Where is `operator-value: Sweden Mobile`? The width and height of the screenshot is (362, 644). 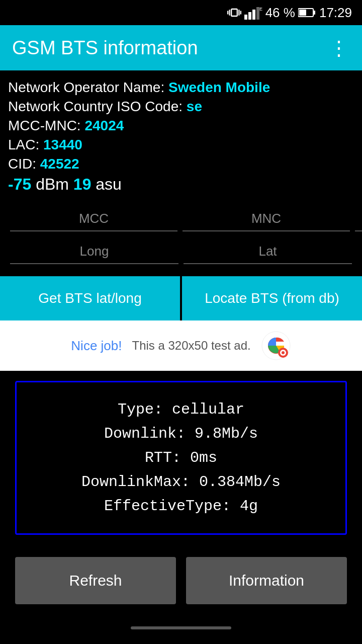
operator-value: Sweden Mobile is located at coordinates (219, 88).